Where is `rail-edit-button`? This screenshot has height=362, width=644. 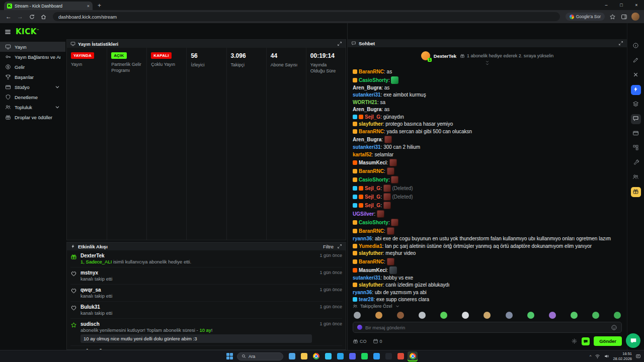 rail-edit-button is located at coordinates (636, 61).